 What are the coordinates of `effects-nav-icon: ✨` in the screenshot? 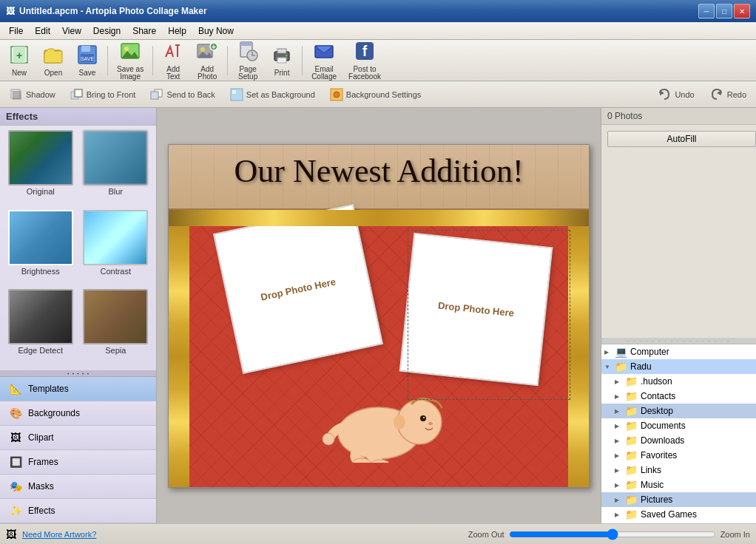 It's located at (16, 511).